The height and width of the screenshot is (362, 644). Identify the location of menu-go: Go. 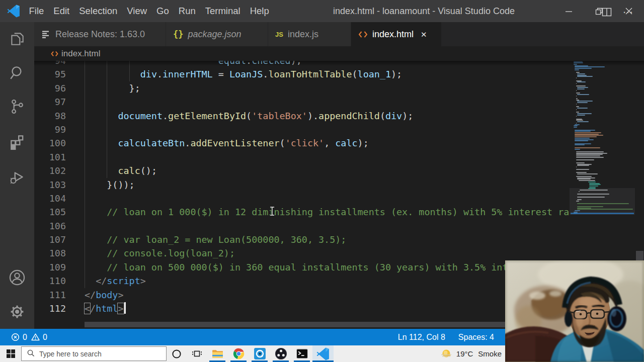
(163, 11).